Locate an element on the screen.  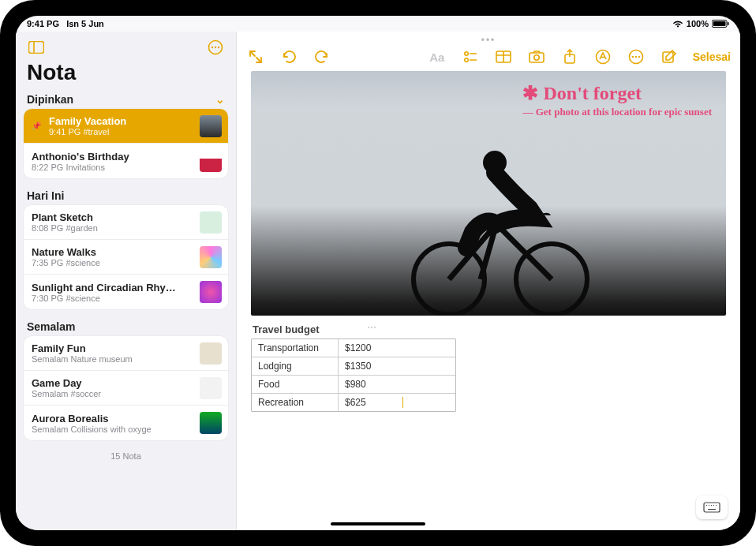
battery-icon is located at coordinates (720, 24).